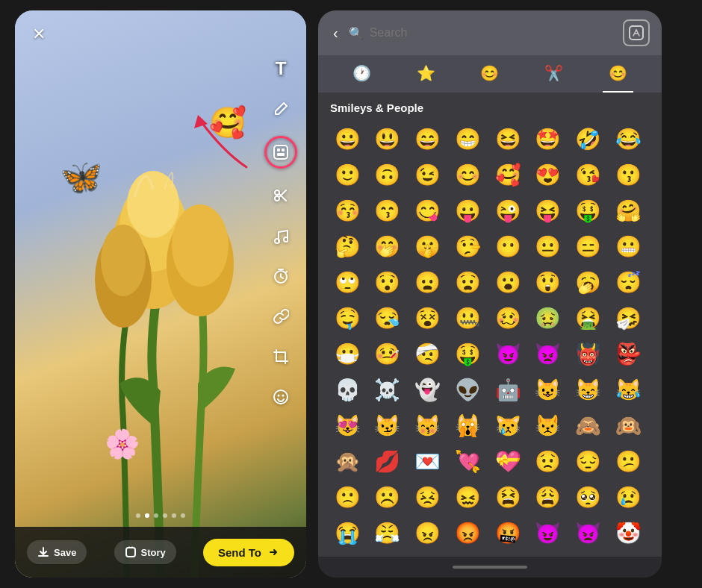 This screenshot has height=588, width=702. What do you see at coordinates (508, 461) in the screenshot?
I see `emoji-cell: 💝` at bounding box center [508, 461].